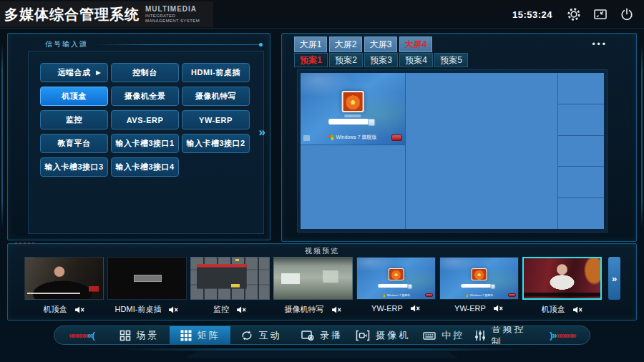 Image resolution: width=644 pixels, height=362 pixels. I want to click on source-button-surveillance: 监控, so click(74, 120).